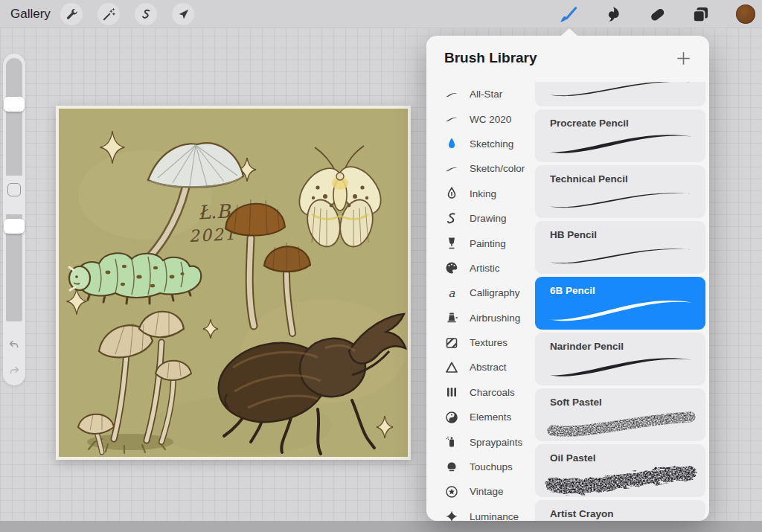 Image resolution: width=762 pixels, height=532 pixels. What do you see at coordinates (481, 119) in the screenshot?
I see `brush-category-wc-2020: WC 2020` at bounding box center [481, 119].